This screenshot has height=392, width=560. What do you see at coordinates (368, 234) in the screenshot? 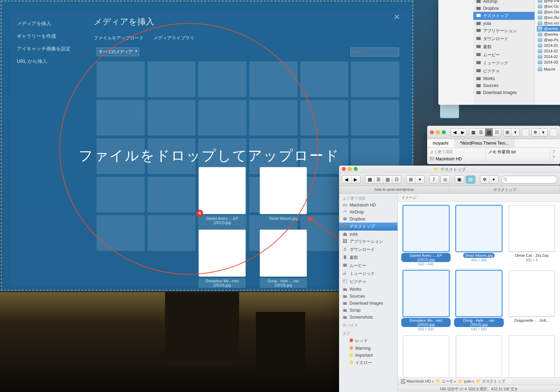
I see `sidebar-item: yuta` at bounding box center [368, 234].